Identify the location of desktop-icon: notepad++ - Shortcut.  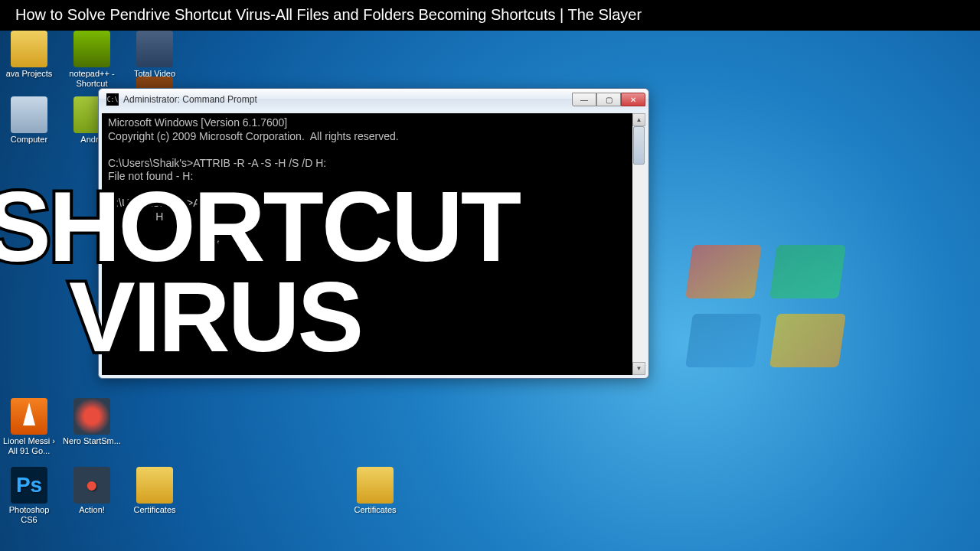
(92, 60).